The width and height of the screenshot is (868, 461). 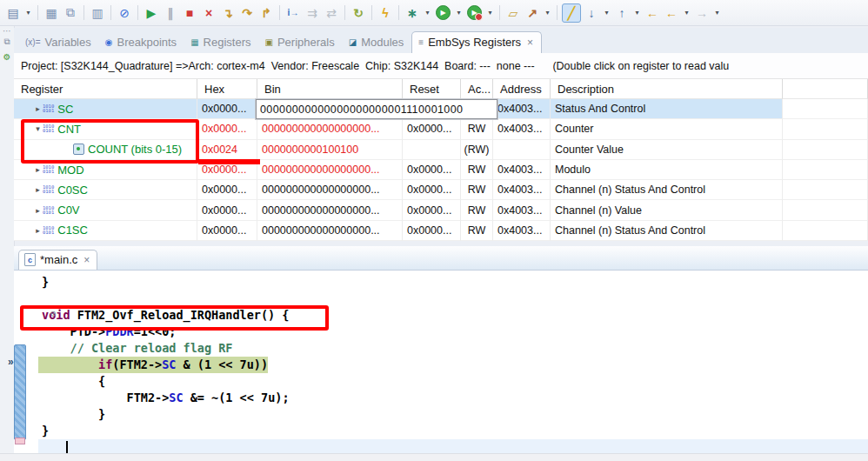 What do you see at coordinates (652, 13) in the screenshot?
I see `last-edit-location-icon: ←` at bounding box center [652, 13].